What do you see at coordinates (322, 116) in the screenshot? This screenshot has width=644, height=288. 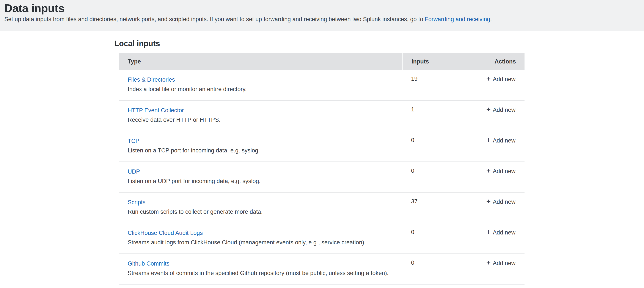 I see `table-row: HTTP Event Collector Receive data over H…` at bounding box center [322, 116].